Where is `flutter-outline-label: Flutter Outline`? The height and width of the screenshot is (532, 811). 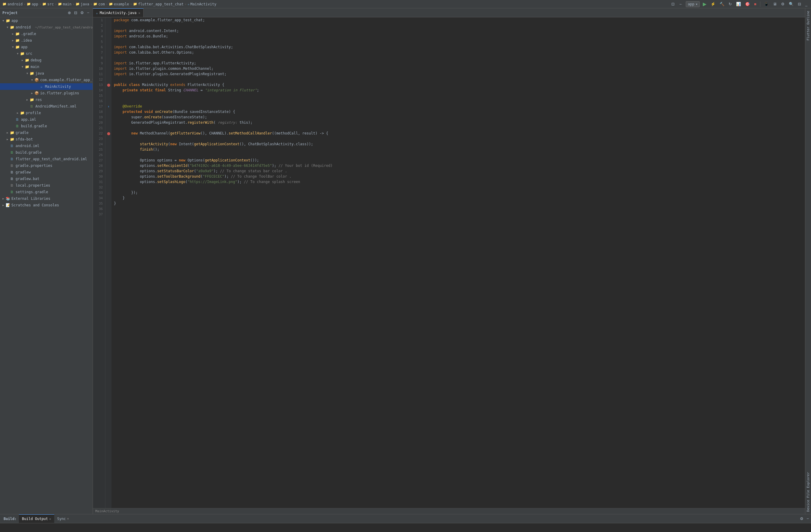 flutter-outline-label: Flutter Outline is located at coordinates (808, 26).